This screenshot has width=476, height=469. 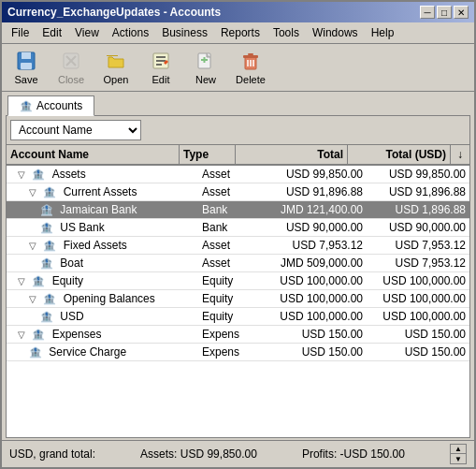 I want to click on table-row: 🏦 Boat Asset JMD 509,000.00 USD 7,953.12, so click(x=238, y=264).